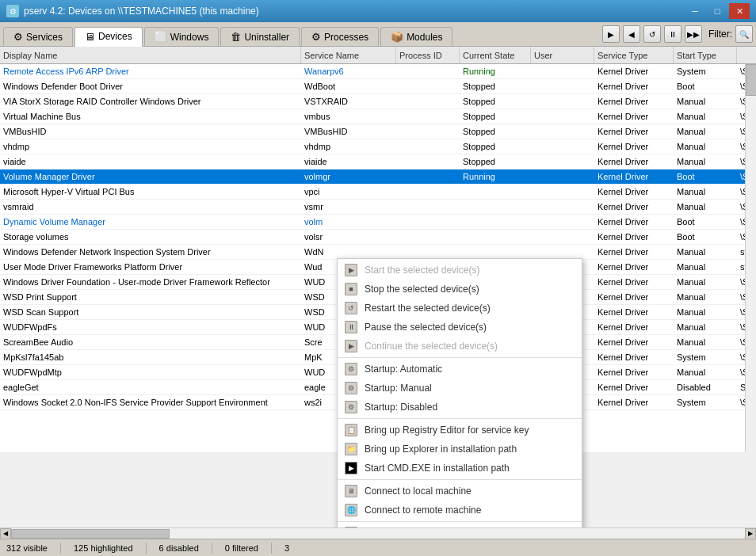  I want to click on cm-uninstall: 🗑 Uninstall, so click(460, 526).